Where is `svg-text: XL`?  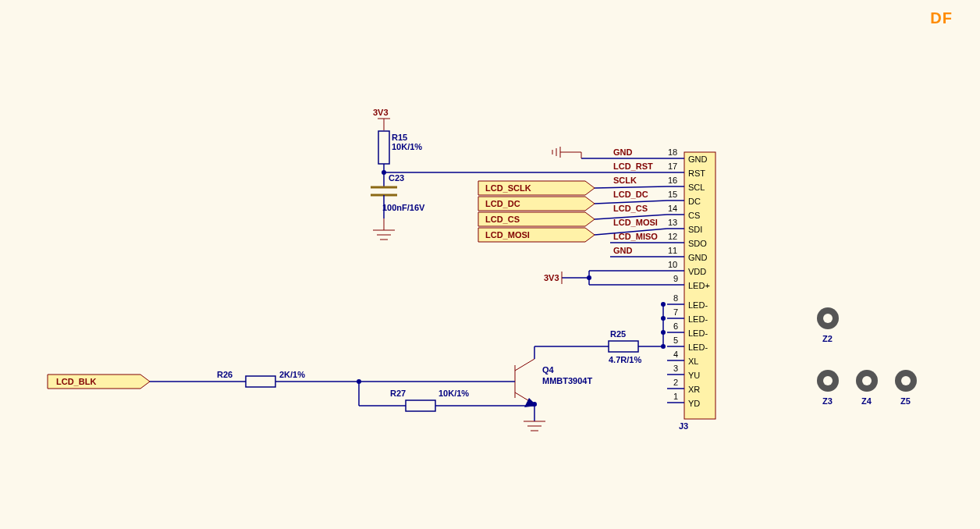 svg-text: XL is located at coordinates (693, 361).